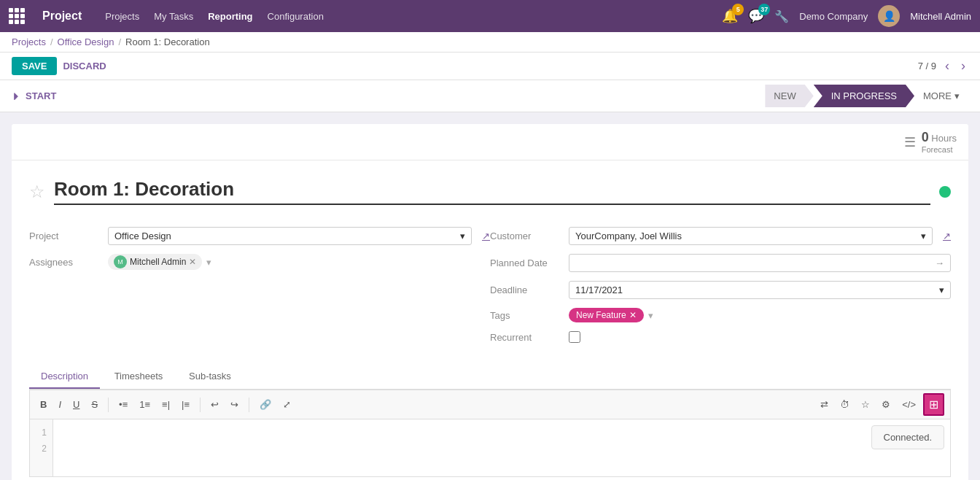 The height and width of the screenshot is (480, 980). What do you see at coordinates (650, 315) in the screenshot?
I see `tags-dropdown-icon: ▾` at bounding box center [650, 315].